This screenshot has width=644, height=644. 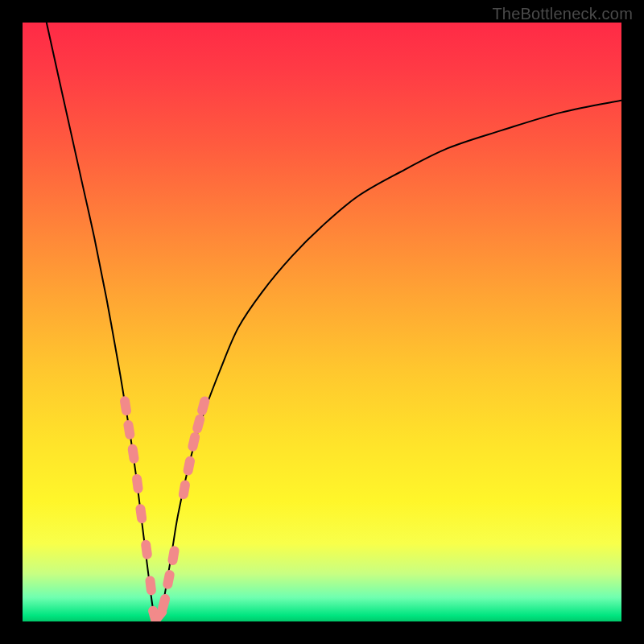 I want to click on highlighted-markers, so click(x=164, y=509).